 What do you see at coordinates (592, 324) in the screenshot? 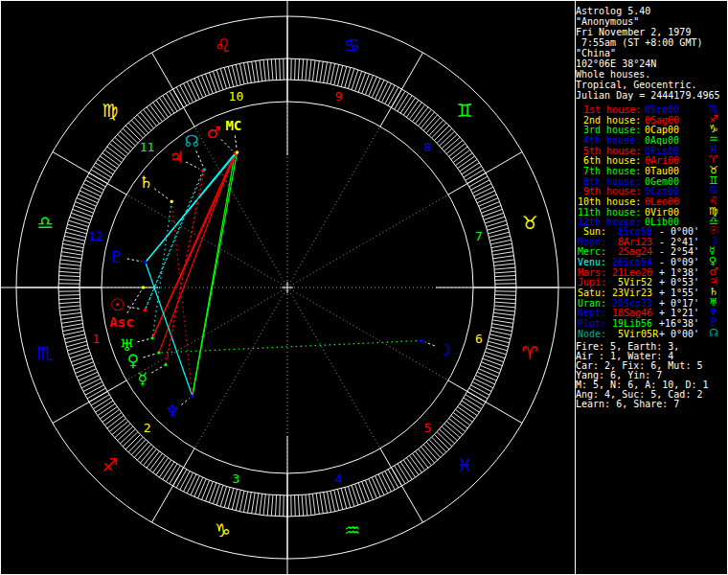
I see `planet-label: Plut:` at bounding box center [592, 324].